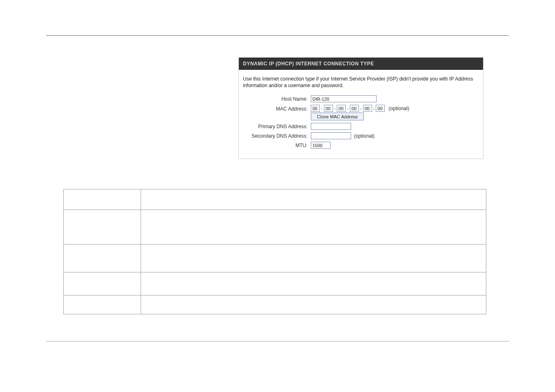 The width and height of the screenshot is (555, 392). What do you see at coordinates (361, 108) in the screenshot?
I see `dhcp-config-panel: DYNAMIC IP (DHCP) INTERNET CONNECTION TY…` at bounding box center [361, 108].